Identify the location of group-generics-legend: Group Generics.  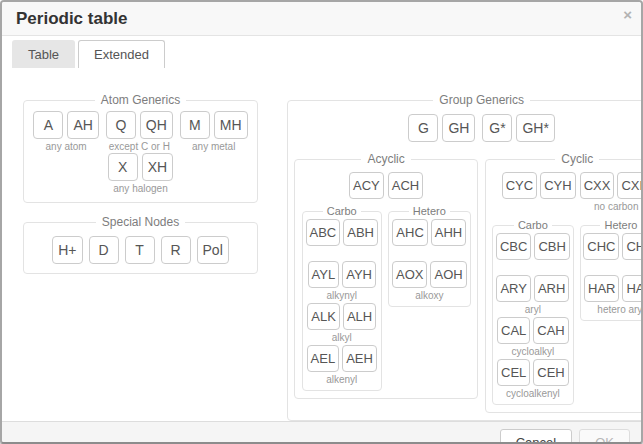
(482, 100).